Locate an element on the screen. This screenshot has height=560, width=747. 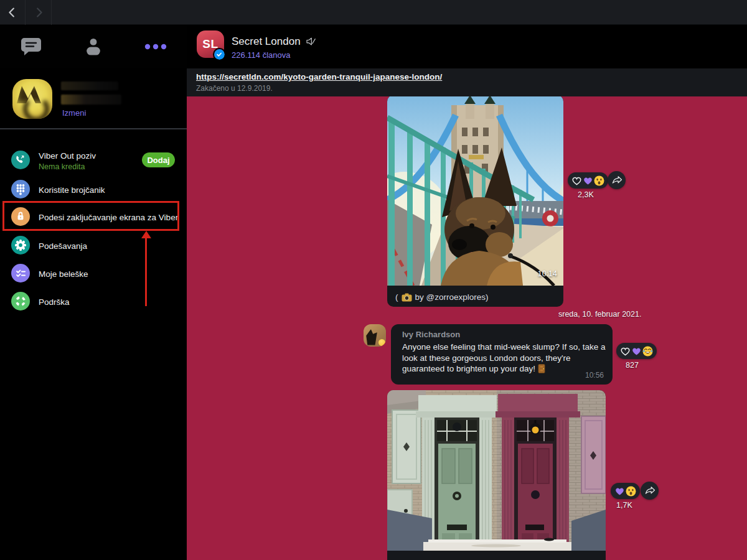
annotation-highlight-box is located at coordinates (91, 216).